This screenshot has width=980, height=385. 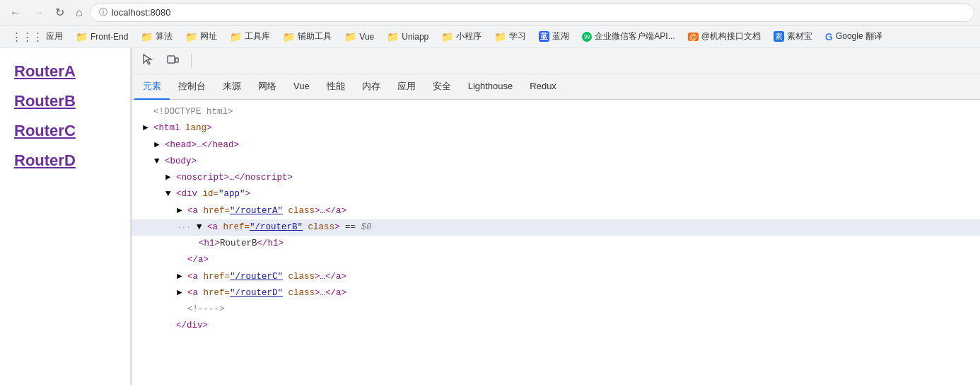 What do you see at coordinates (556, 178) in the screenshot?
I see `tree-noscript: ► <noscript>…</noscript>` at bounding box center [556, 178].